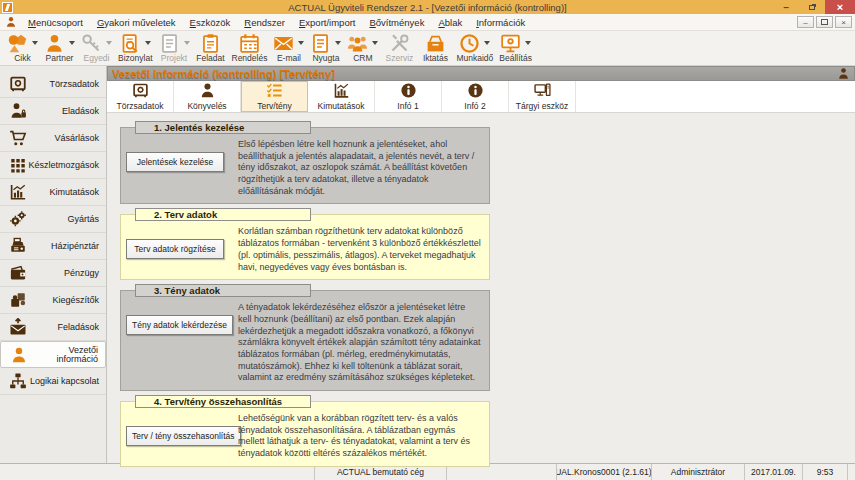 This screenshot has width=855, height=480. I want to click on section-terv-teny-osszehasonlitas: 4. Terv/tény összehasonlítás Terv / tény…, so click(305, 434).